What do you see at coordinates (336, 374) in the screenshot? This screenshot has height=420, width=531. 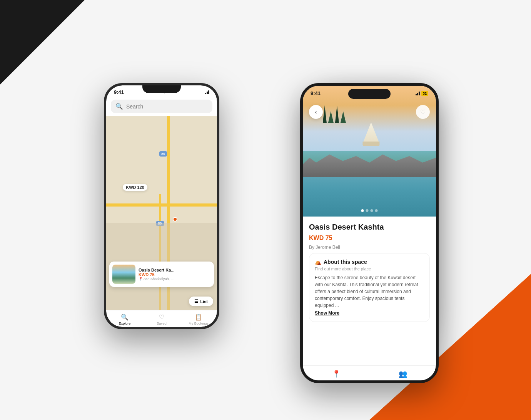 I see `location-icon: 📍` at bounding box center [336, 374].